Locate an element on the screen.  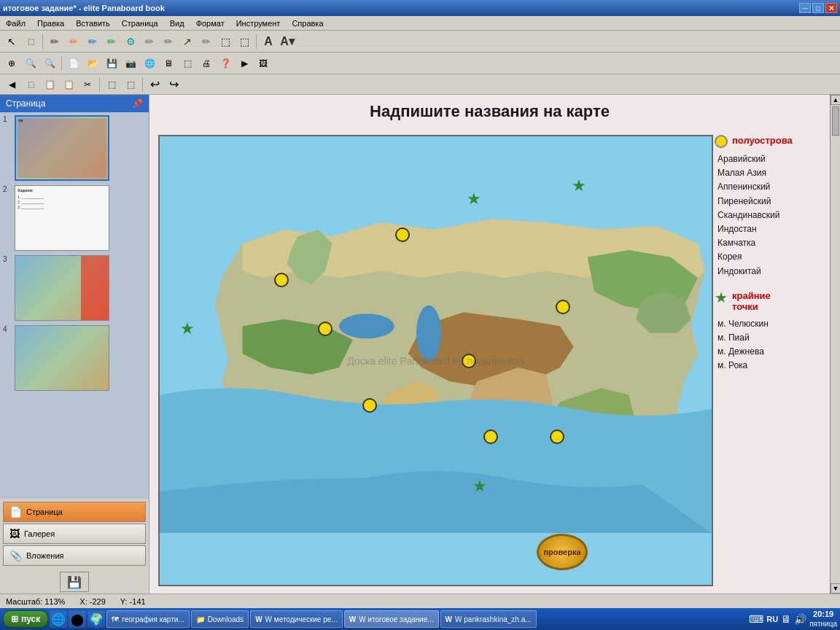
close-button: ✕ is located at coordinates (831, 8).